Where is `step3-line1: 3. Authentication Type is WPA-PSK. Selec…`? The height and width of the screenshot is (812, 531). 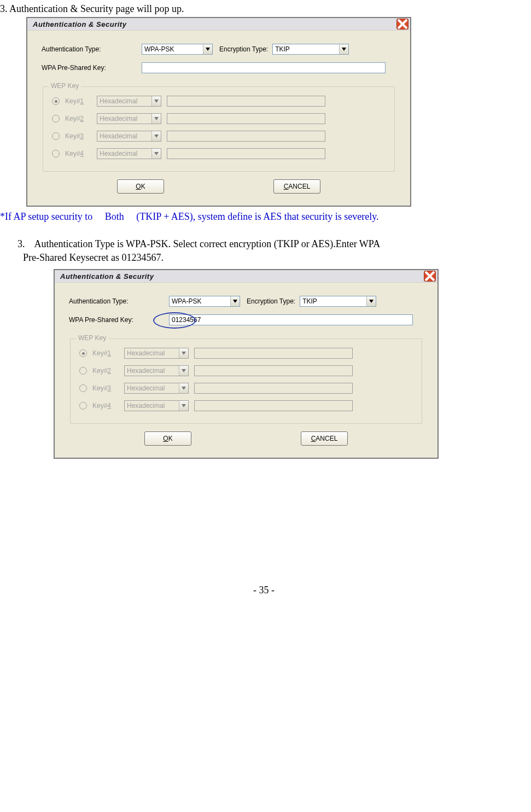
step3-line1: 3. Authentication Type is WPA-PSK. Selec… is located at coordinates (272, 244).